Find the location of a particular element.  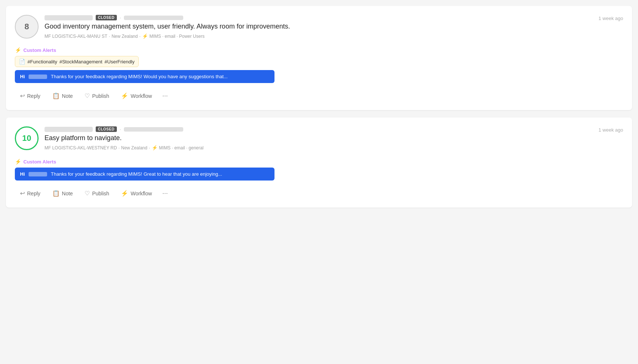

reply-icon-1: ↩ is located at coordinates (22, 96).